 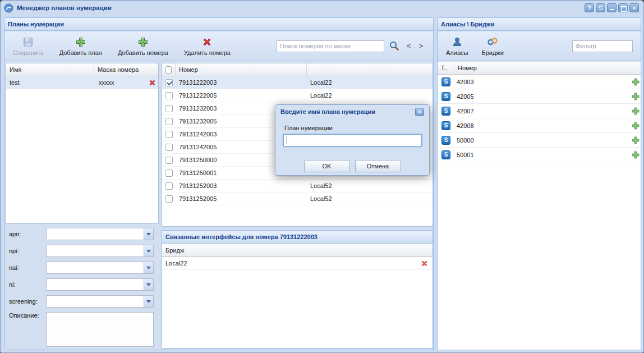 I want to click on dialog-title: Введите имя плана нумерации, so click(x=328, y=112).